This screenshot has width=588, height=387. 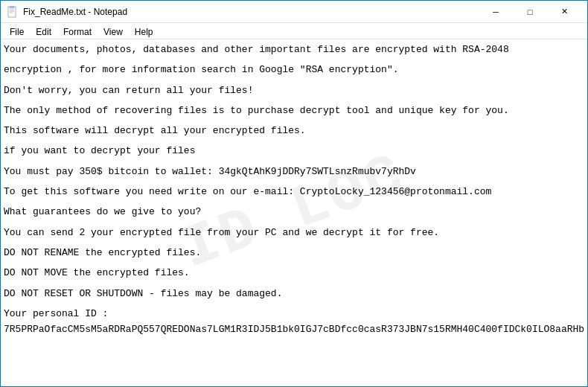 What do you see at coordinates (564, 12) in the screenshot?
I see `close-button: ✕` at bounding box center [564, 12].